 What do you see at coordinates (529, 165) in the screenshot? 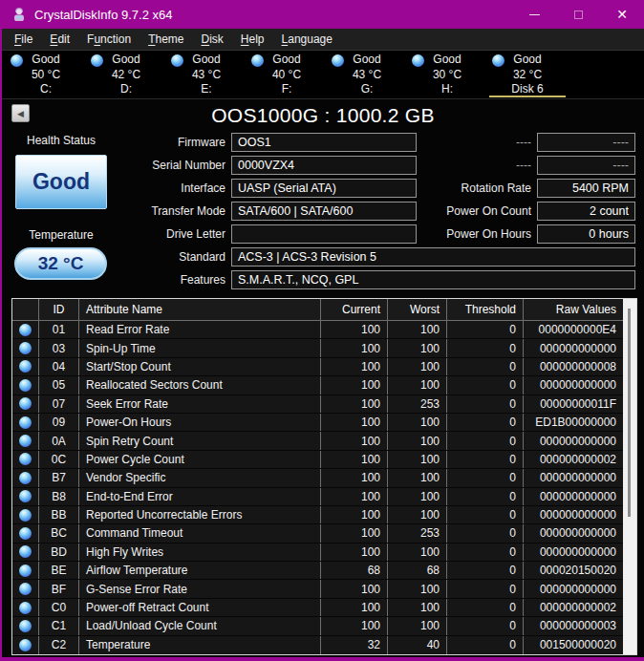
I see `field-row: ---- ----` at bounding box center [529, 165].